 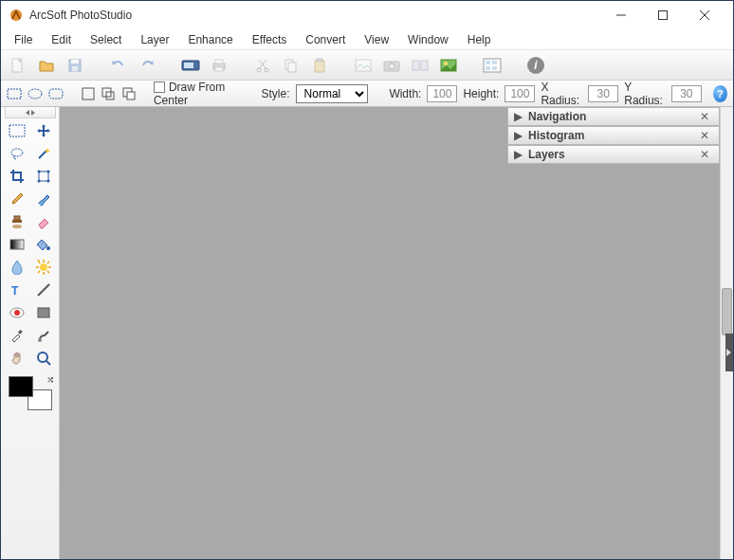 I want to click on stitch-button, so click(x=420, y=65).